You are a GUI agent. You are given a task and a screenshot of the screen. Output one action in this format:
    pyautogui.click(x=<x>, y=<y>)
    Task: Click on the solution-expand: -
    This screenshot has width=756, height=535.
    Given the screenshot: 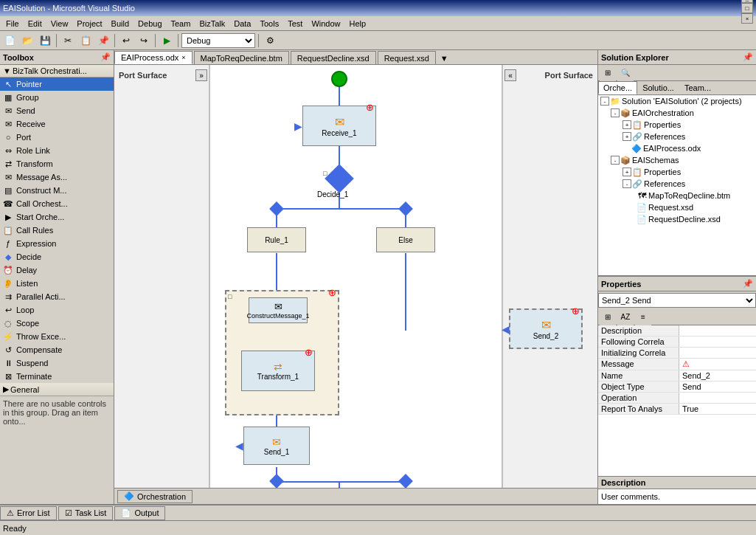 What is the action you would take?
    pyautogui.click(x=605, y=101)
    